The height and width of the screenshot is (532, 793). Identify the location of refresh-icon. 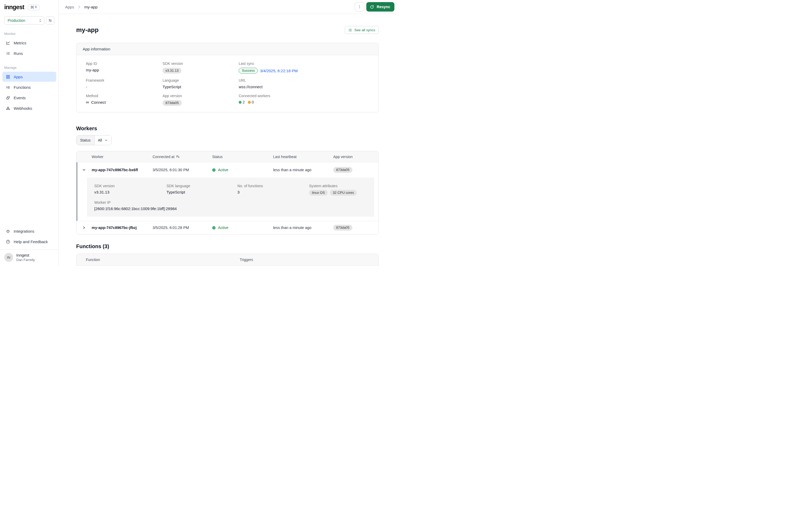
(372, 7).